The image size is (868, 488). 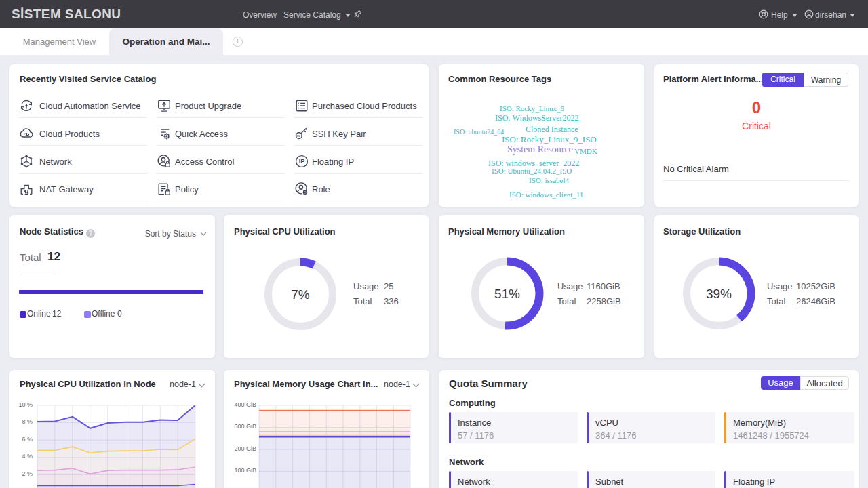 What do you see at coordinates (245, 426) in the screenshot?
I see `svg-text: 300 GiB` at bounding box center [245, 426].